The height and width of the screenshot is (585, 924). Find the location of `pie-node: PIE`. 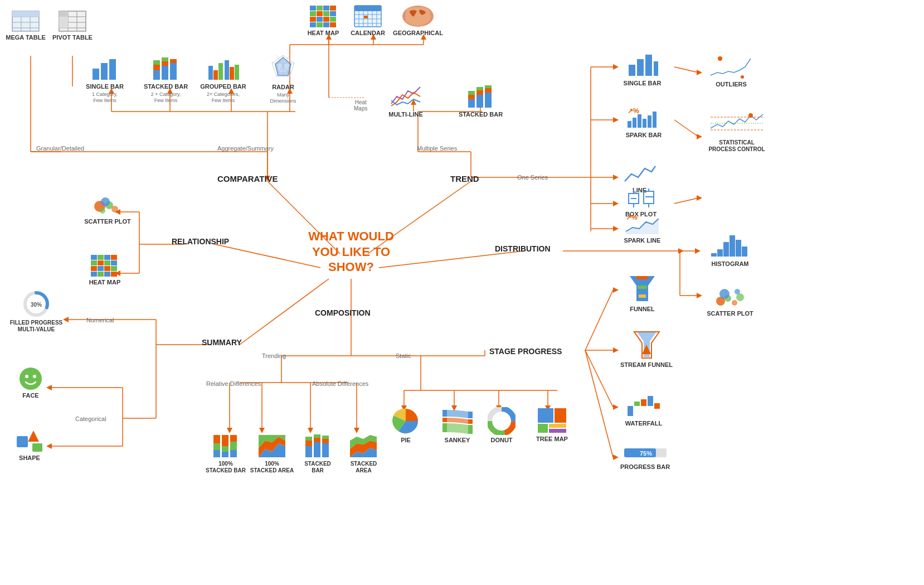

pie-node: PIE is located at coordinates (406, 426).